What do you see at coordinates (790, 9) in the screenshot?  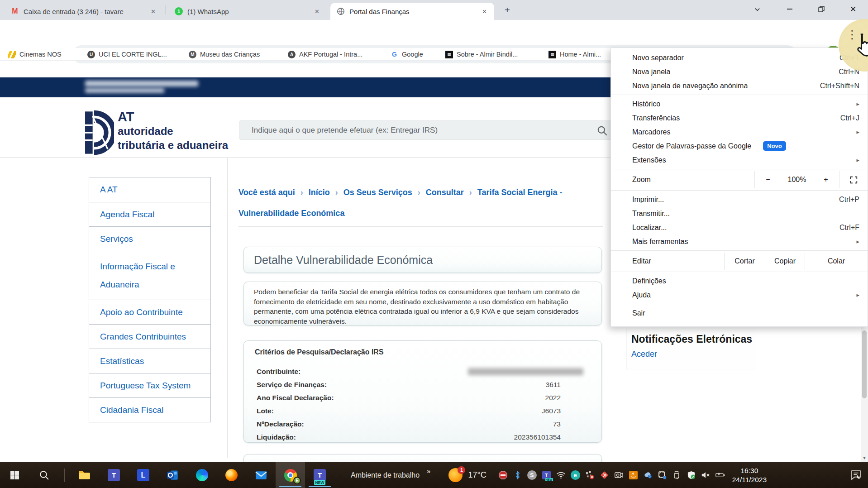 I see `minimize-button` at bounding box center [790, 9].